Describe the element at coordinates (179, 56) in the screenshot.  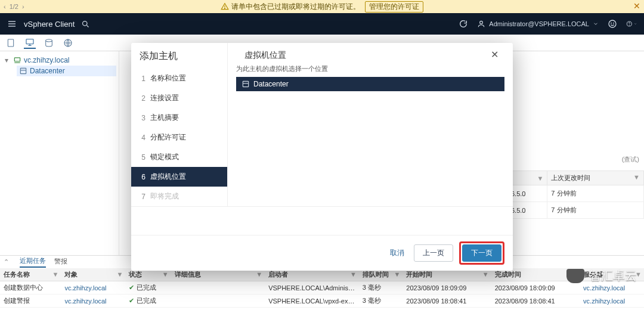
I see `wizard-title: 添加主机` at that location.